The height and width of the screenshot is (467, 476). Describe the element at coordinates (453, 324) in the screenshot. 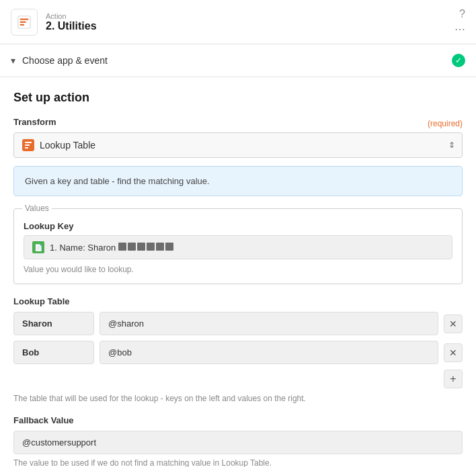

I see `remove-sharon-button: ✕` at that location.